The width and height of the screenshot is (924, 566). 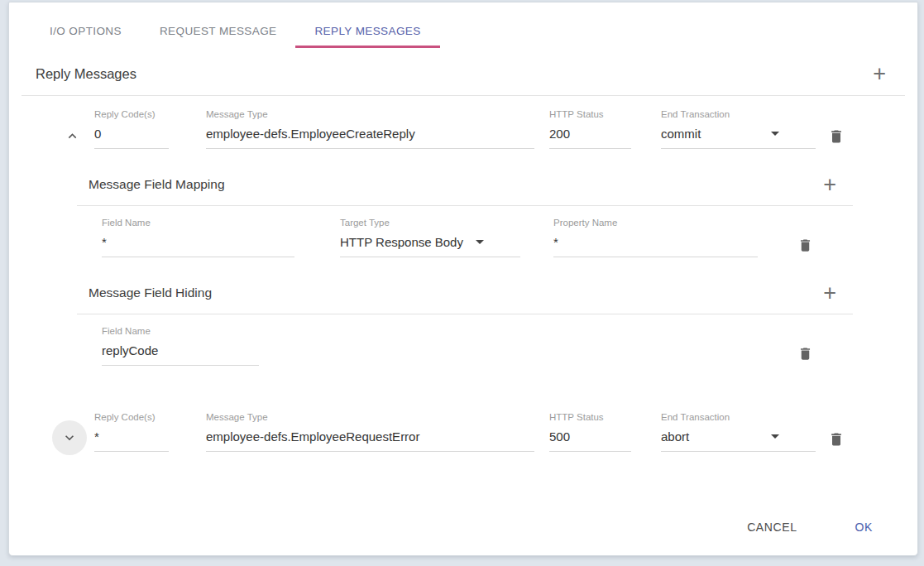 I want to click on delete-reply-2-button, so click(x=836, y=439).